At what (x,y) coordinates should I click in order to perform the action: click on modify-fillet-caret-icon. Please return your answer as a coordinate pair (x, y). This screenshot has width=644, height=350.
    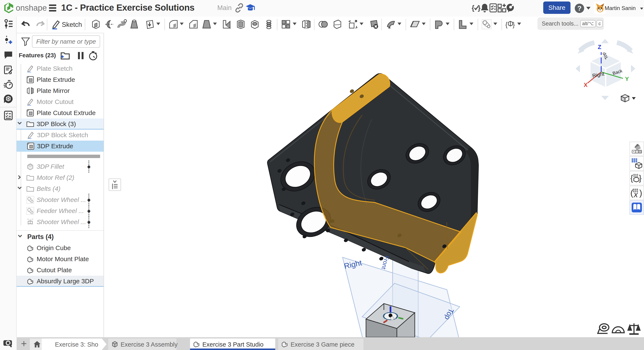
    Looking at the image, I should click on (400, 24).